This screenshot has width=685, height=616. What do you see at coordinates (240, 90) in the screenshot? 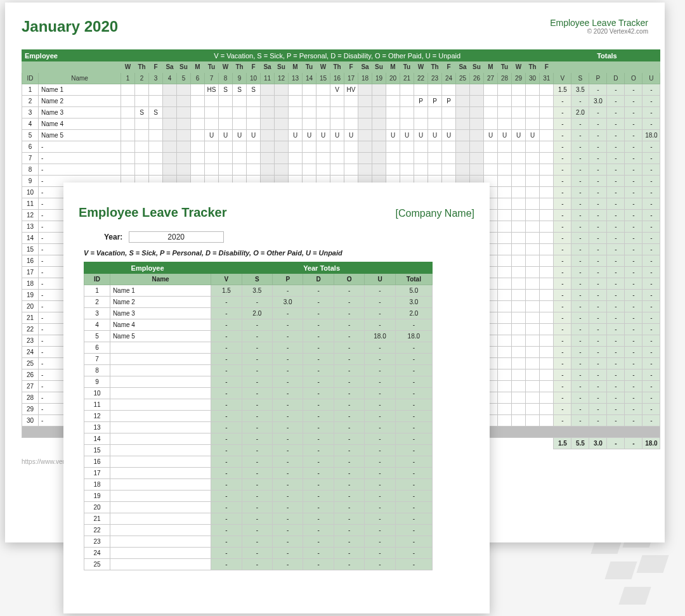
I see `day-cell: S` at bounding box center [240, 90].